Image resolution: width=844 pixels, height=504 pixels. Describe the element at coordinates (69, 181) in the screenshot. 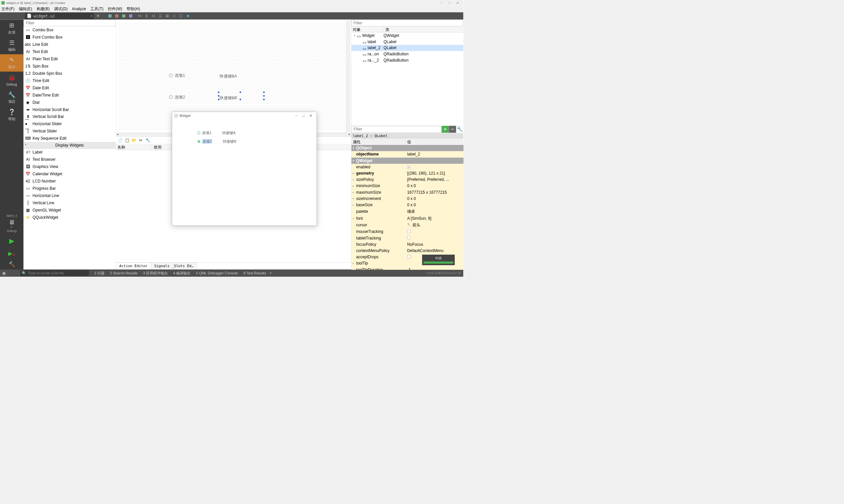

I see `widget-item: 42LCD Number` at that location.